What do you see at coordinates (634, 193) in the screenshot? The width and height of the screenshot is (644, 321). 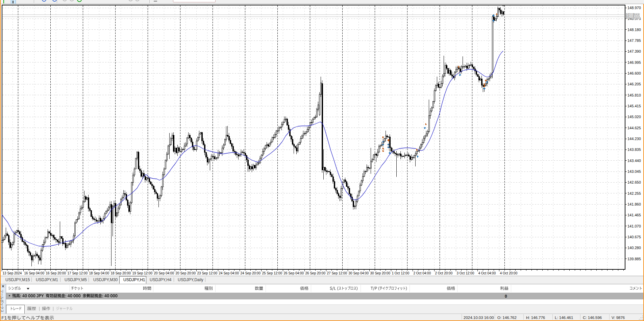 I see `svg-text: 142.255` at bounding box center [634, 193].